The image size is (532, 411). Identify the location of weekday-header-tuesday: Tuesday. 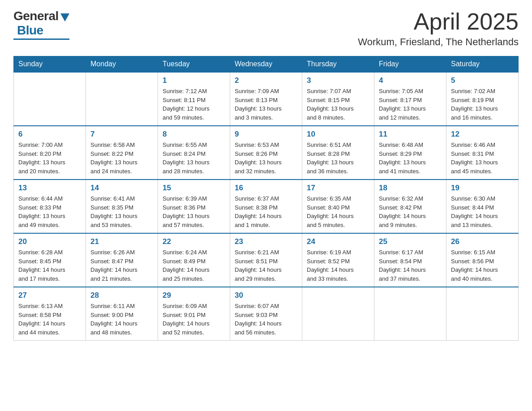
(194, 64).